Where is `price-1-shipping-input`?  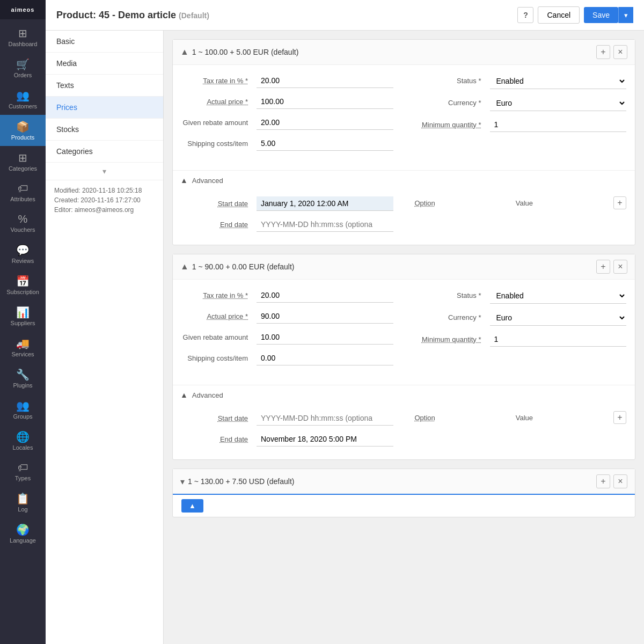
price-1-shipping-input is located at coordinates (325, 144).